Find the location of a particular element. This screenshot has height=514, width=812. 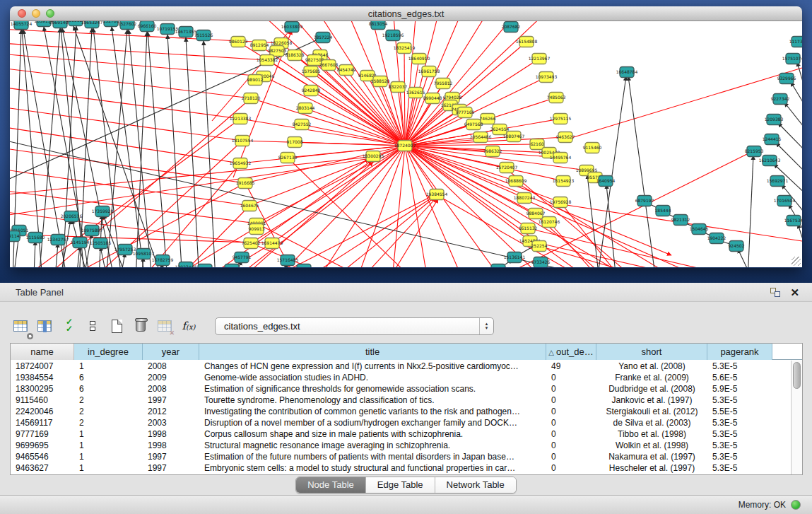

table-cell: 22420046 is located at coordinates (42, 411).